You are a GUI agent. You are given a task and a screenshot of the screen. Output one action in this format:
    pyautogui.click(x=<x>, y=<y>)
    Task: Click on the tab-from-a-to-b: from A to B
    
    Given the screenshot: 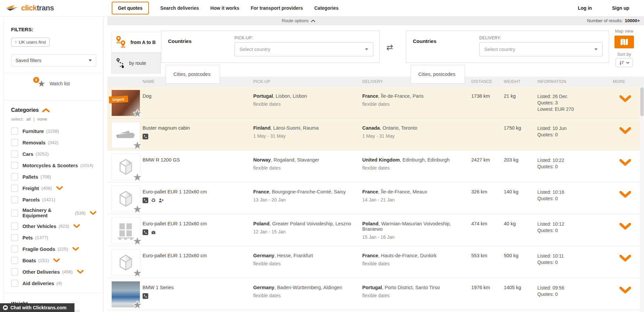 What is the action you would take?
    pyautogui.click(x=136, y=42)
    